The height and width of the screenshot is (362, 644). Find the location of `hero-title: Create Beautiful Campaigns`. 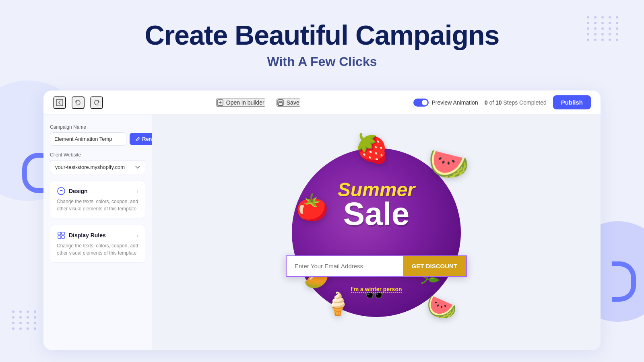

hero-title: Create Beautiful Campaigns is located at coordinates (322, 35).